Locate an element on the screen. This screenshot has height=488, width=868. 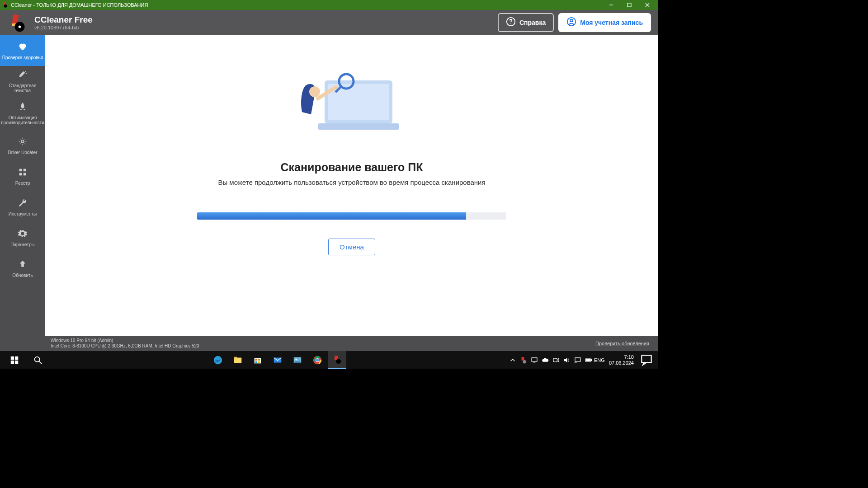
tray-time: 7:10 is located at coordinates (621, 357).